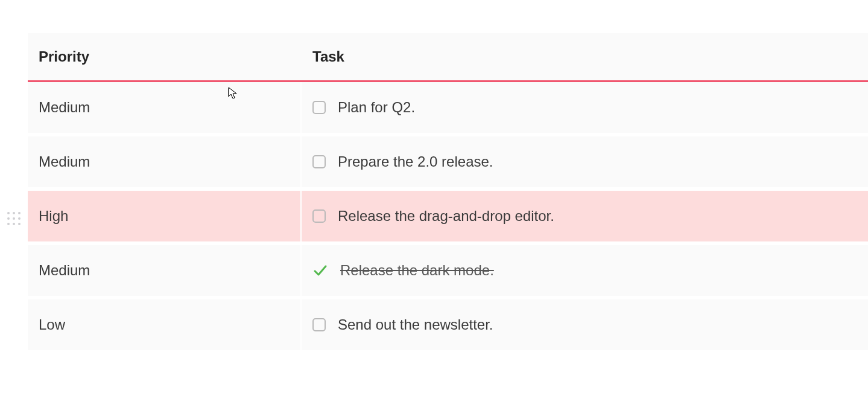  What do you see at coordinates (585, 57) in the screenshot?
I see `column-header-task: Task` at bounding box center [585, 57].